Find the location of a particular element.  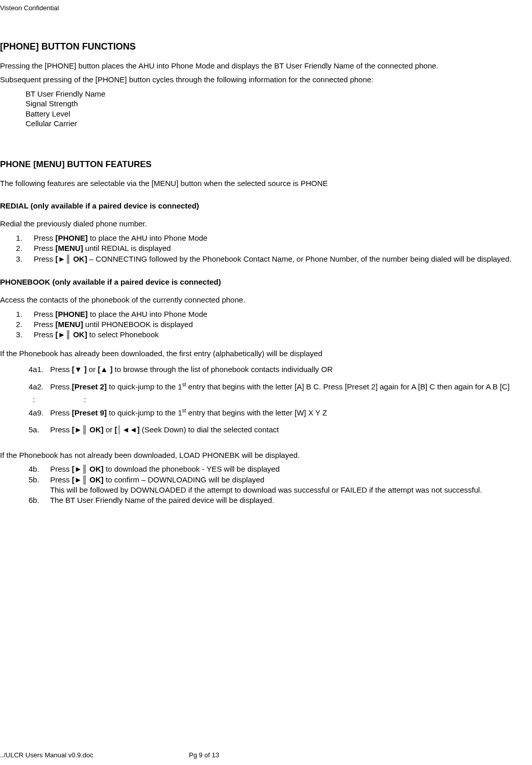

redial-steps: Press [PHONE] to place the AHU into Phon… is located at coordinates (273, 248).